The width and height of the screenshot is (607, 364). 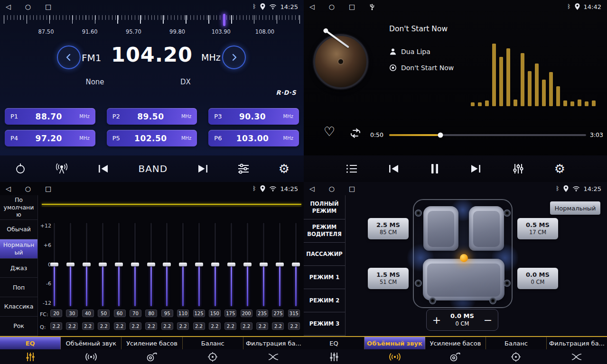 What do you see at coordinates (325, 278) in the screenshot?
I see `listening-mode-item: РЕЖИМ 1` at bounding box center [325, 278].